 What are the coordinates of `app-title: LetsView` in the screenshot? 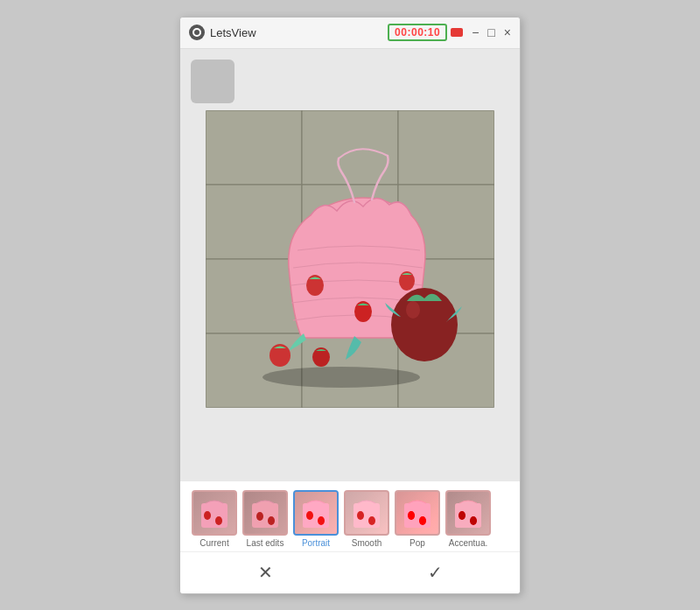 It's located at (233, 33).